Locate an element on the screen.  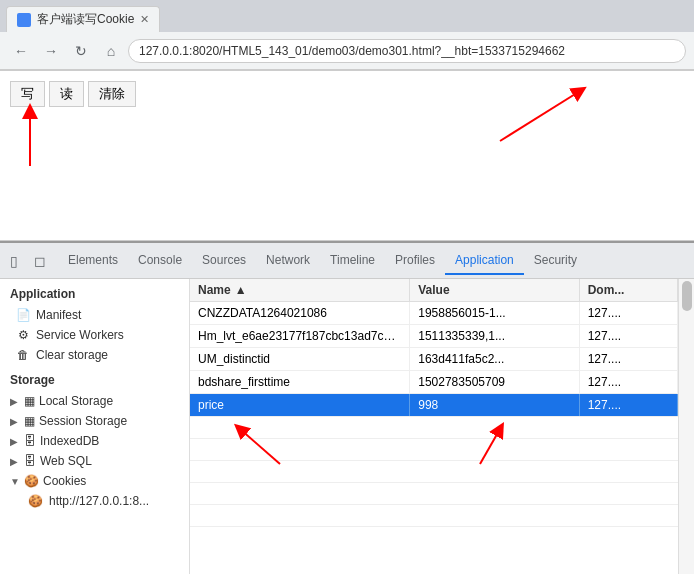
expand-arrow-session: ▶ is located at coordinates (15, 422).